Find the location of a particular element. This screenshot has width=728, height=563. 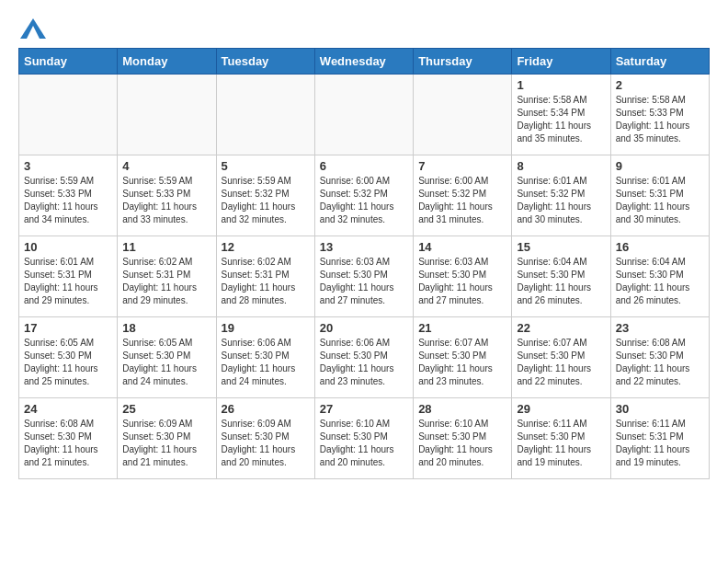

day-number: 28 is located at coordinates (462, 408).